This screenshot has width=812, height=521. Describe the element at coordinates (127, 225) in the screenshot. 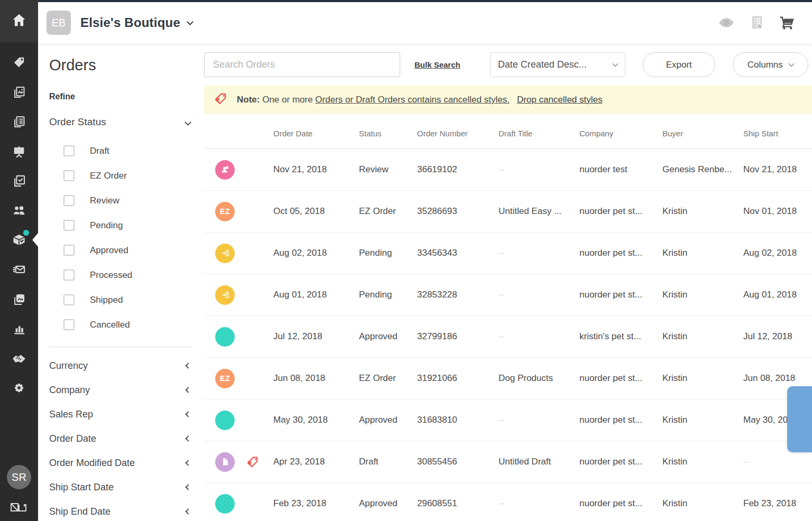

I see `status-option-pending: Pending` at that location.